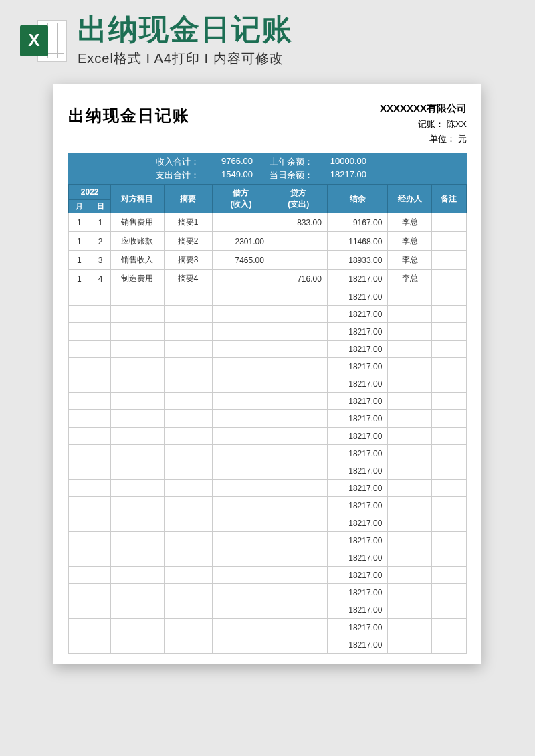 The width and height of the screenshot is (535, 756). Describe the element at coordinates (188, 199) in the screenshot. I see `header-summary: 摘要` at that location.